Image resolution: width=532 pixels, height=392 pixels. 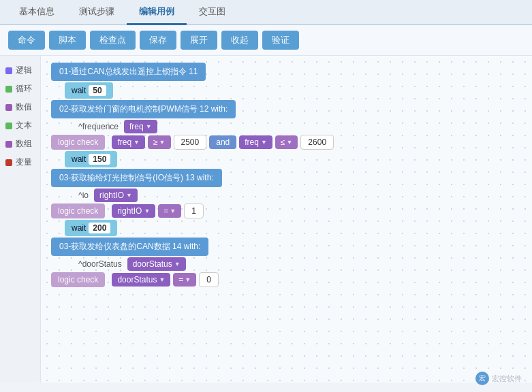 What do you see at coordinates (177, 264) in the screenshot?
I see `cmd4-val-arrow: ▼` at bounding box center [177, 264].